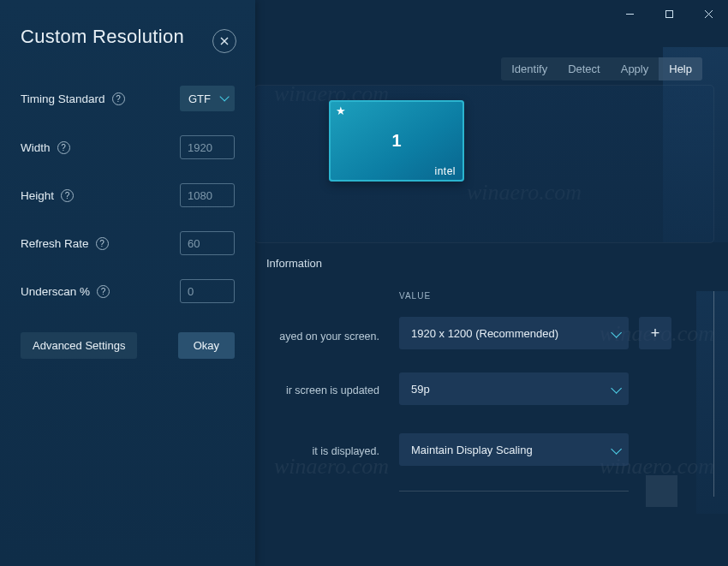 The width and height of the screenshot is (728, 566). I want to click on help-button: Help, so click(680, 69).